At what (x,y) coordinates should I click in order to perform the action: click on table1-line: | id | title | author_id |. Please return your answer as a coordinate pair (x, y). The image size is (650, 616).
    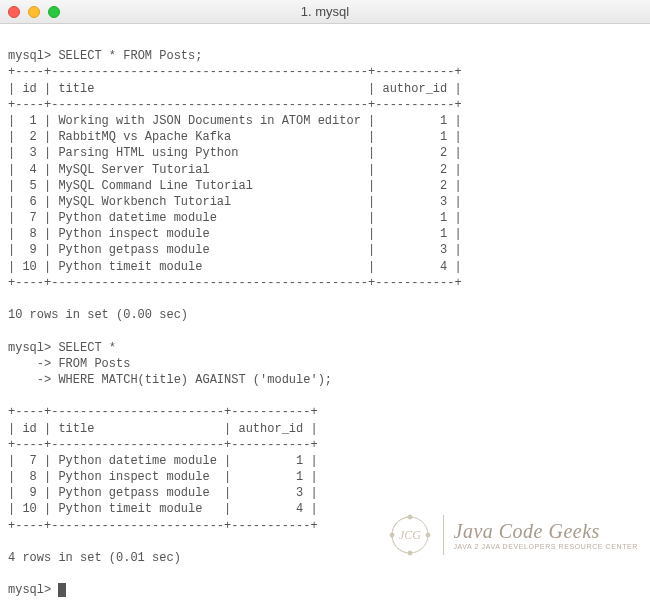
    Looking at the image, I should click on (325, 89).